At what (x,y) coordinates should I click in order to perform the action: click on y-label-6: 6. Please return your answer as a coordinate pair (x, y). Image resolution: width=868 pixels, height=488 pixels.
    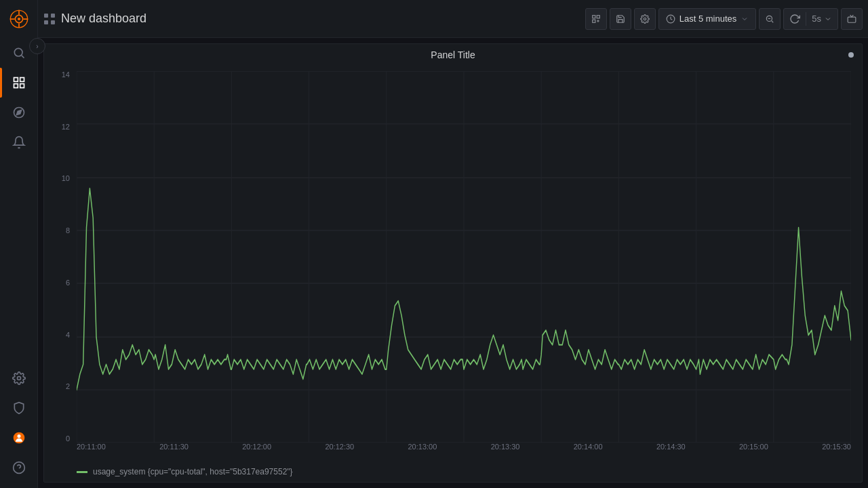
    Looking at the image, I should click on (68, 283).